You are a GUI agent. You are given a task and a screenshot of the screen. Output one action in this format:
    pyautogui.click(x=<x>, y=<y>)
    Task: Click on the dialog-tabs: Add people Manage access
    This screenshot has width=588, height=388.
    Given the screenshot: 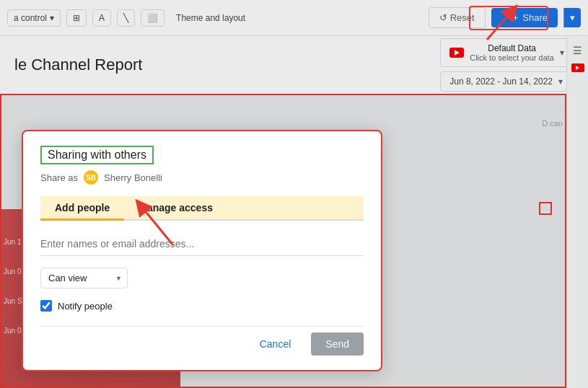 What is the action you would take?
    pyautogui.click(x=202, y=208)
    